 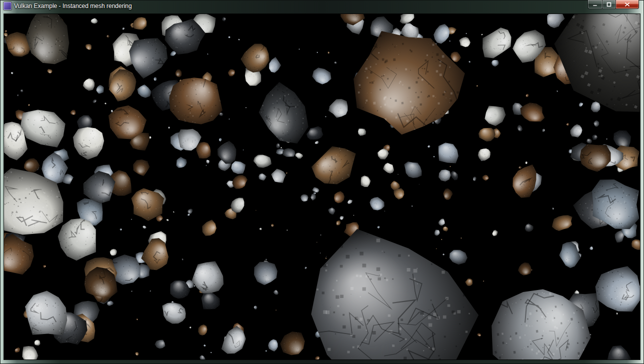 What do you see at coordinates (595, 4) in the screenshot?
I see `minimize-icon` at bounding box center [595, 4].